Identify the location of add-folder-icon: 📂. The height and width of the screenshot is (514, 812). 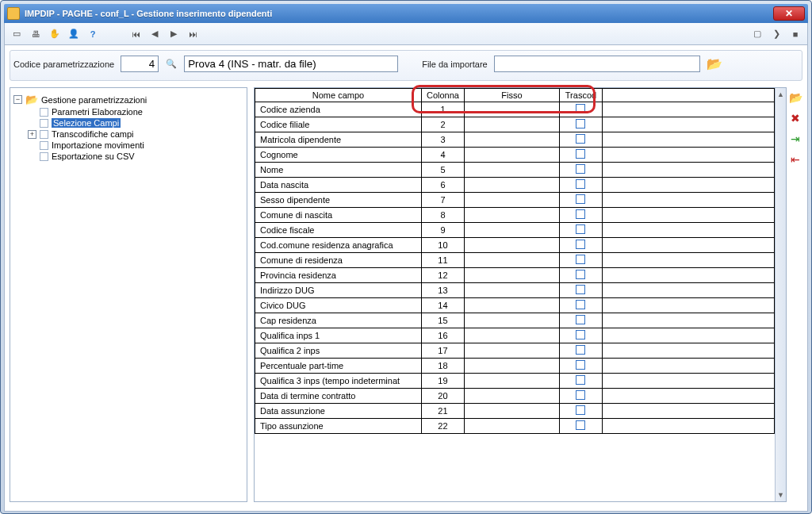
(795, 98).